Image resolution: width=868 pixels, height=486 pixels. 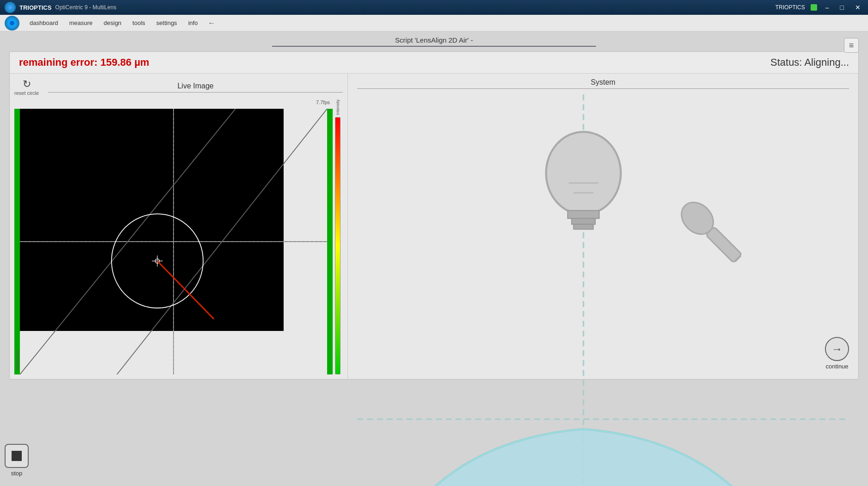 What do you see at coordinates (18, 360) in the screenshot?
I see `sharpness-label: Sharpness` at bounding box center [18, 360].